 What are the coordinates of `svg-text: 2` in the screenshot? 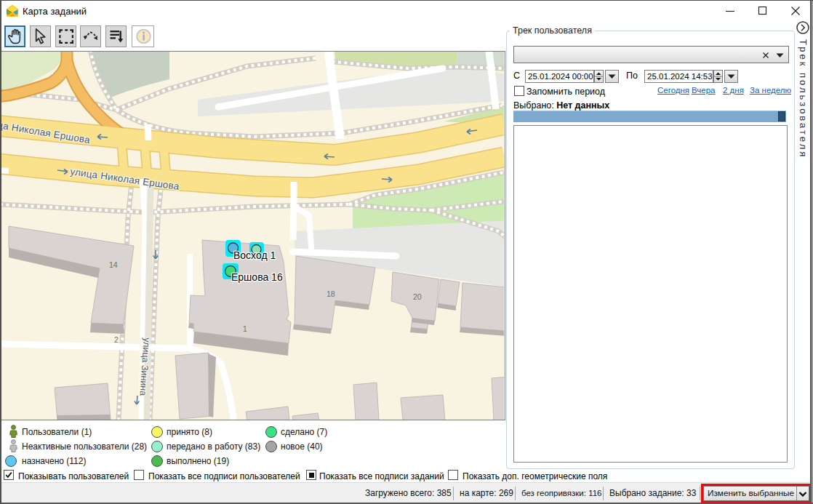 It's located at (116, 340).